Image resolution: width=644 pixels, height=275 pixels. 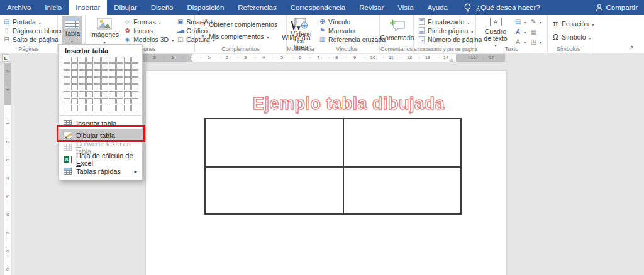 I want to click on tab-dibujar: Dibujar, so click(x=125, y=8).